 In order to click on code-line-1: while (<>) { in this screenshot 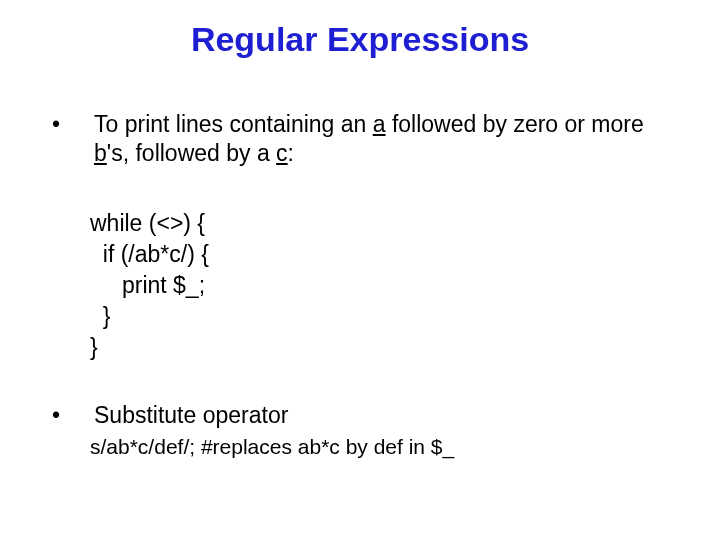, I will do `click(148, 223)`.